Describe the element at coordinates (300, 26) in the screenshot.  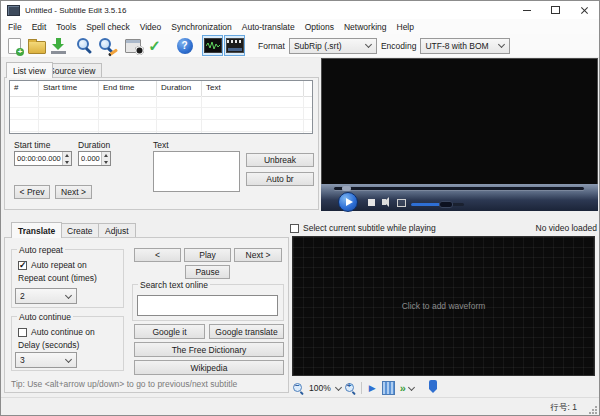
I see `menu-bar: File Edit Tools Spell check Video Synchr…` at that location.